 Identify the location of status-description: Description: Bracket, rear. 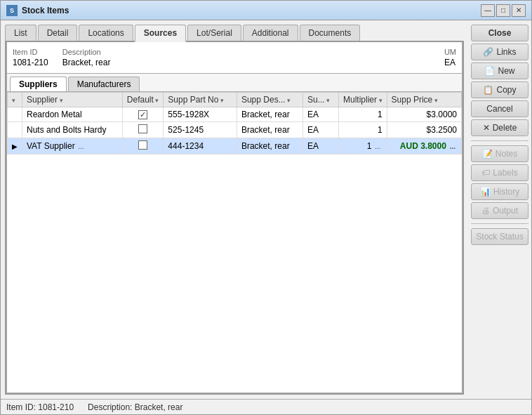
(135, 407).